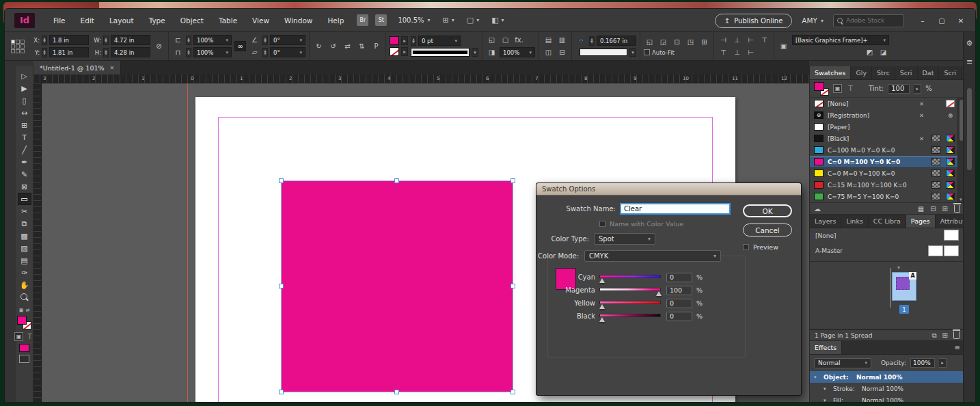  What do you see at coordinates (440, 52) in the screenshot?
I see `stroke-style-dropdown` at bounding box center [440, 52].